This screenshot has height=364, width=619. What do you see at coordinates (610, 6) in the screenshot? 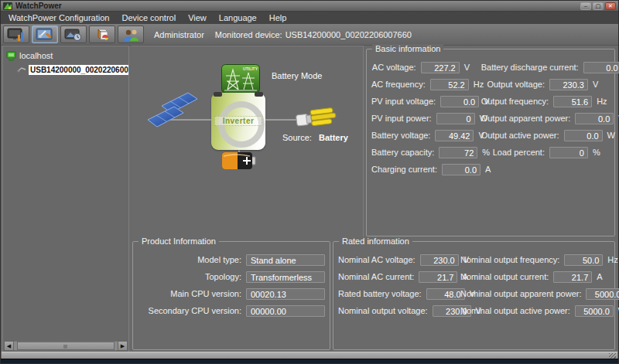
I see `close-button: ✕` at bounding box center [610, 6].